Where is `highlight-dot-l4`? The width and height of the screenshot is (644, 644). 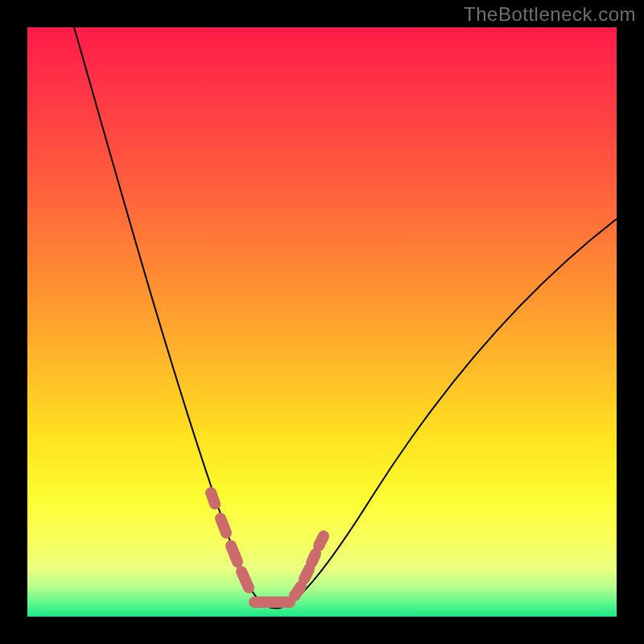
highlight-dot-l4 is located at coordinates (245, 580).